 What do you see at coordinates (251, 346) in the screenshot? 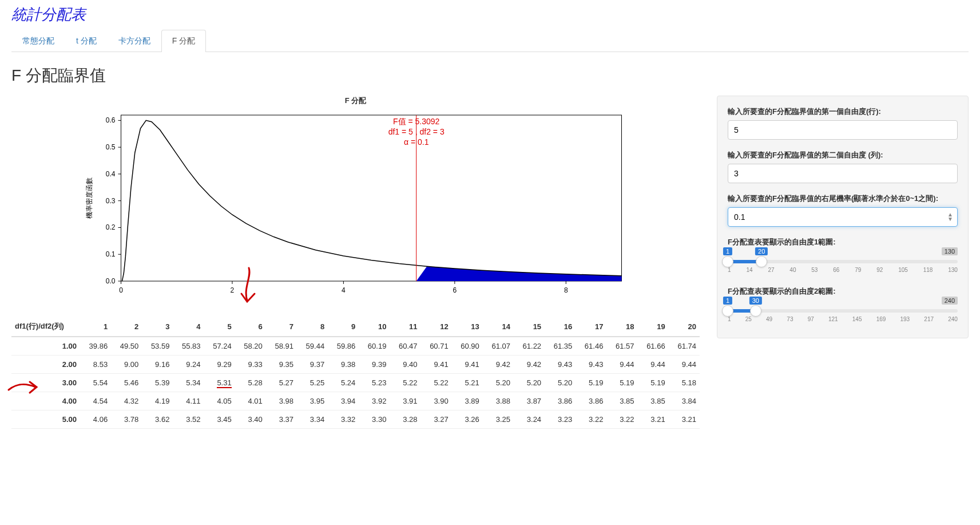
I see `table-cell: 58.20` at bounding box center [251, 346].